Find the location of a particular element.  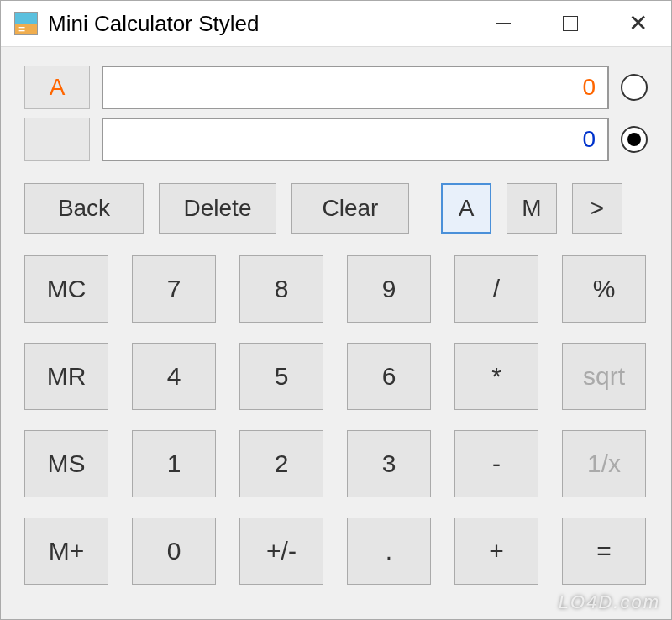

percent-button: % is located at coordinates (604, 289).